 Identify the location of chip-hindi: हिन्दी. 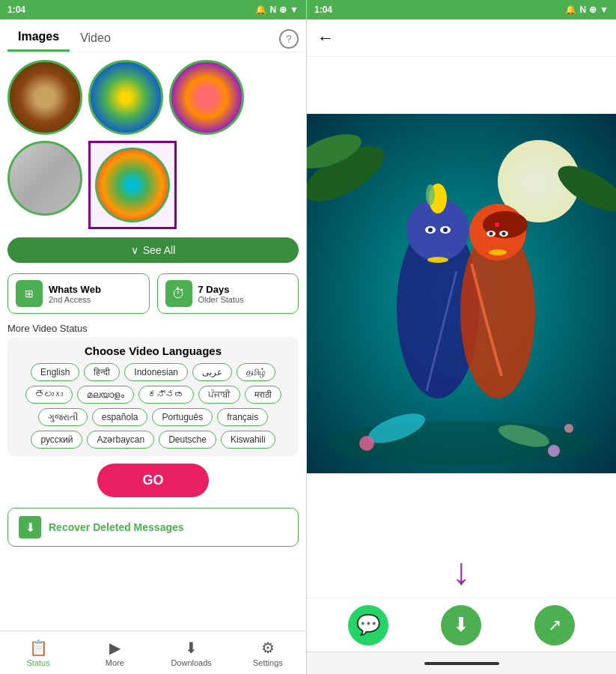
(102, 372).